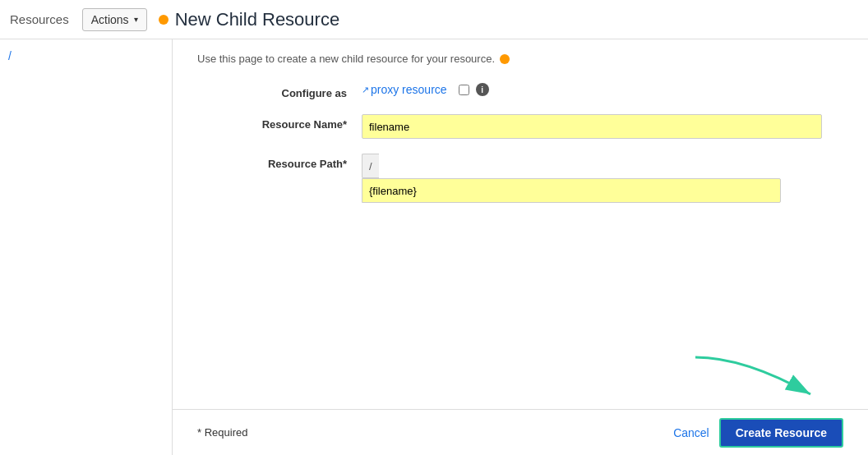 Image resolution: width=868 pixels, height=455 pixels. What do you see at coordinates (136, 20) in the screenshot?
I see `caret-icon: ▾` at bounding box center [136, 20].